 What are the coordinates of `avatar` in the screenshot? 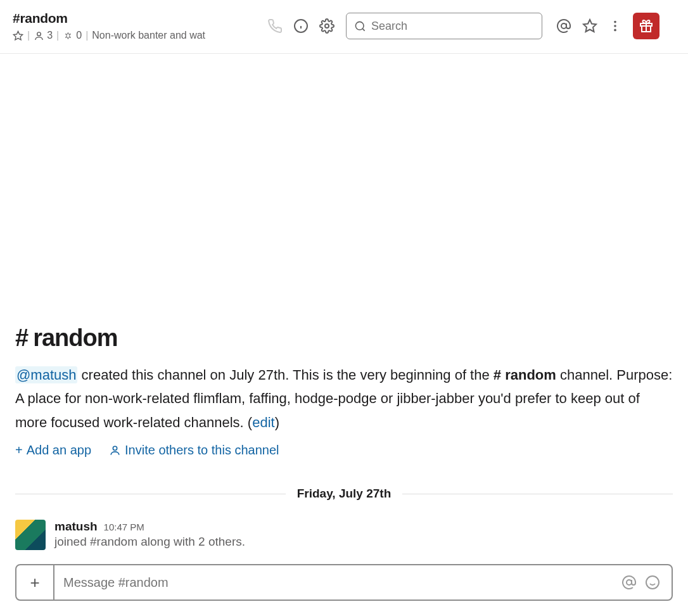 It's located at (30, 535).